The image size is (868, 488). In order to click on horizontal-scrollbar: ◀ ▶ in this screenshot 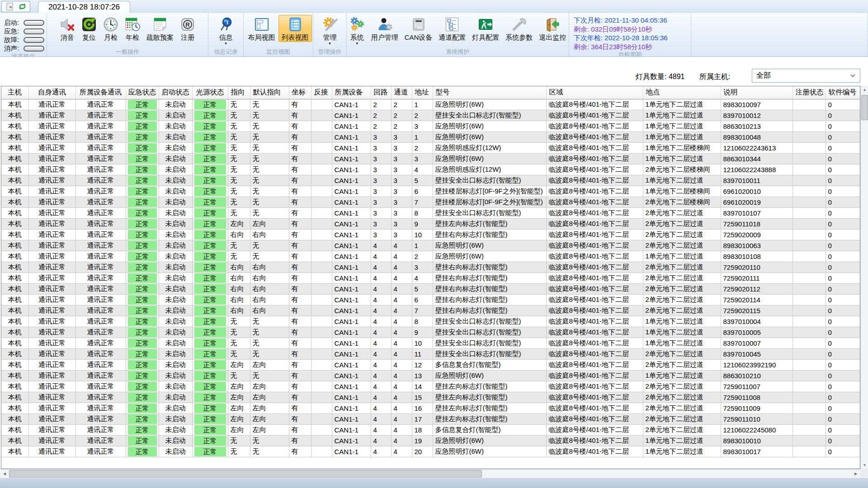, I will do `click(430, 474)`.